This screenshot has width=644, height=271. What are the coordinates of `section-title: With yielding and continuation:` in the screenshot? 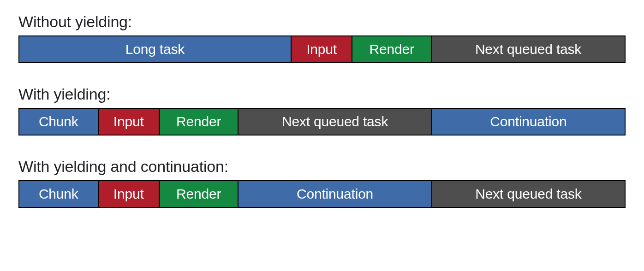 It's located at (322, 167).